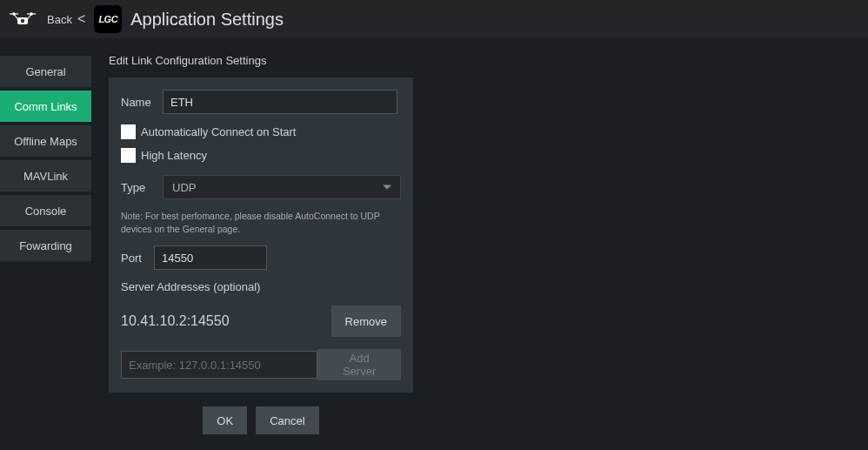 The width and height of the screenshot is (868, 450). Describe the element at coordinates (129, 132) in the screenshot. I see `auto-connect-checkbox` at that location.